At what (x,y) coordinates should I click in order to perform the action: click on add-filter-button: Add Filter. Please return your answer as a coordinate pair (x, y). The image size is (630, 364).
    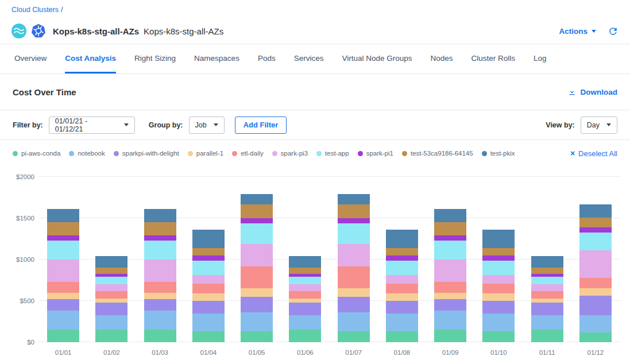
    Looking at the image, I should click on (261, 125).